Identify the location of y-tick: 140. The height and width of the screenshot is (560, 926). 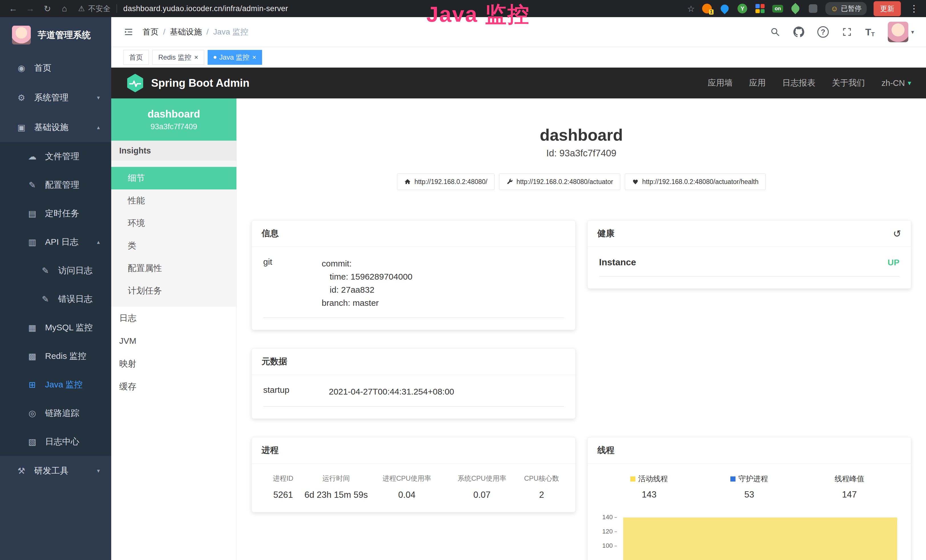
(608, 517).